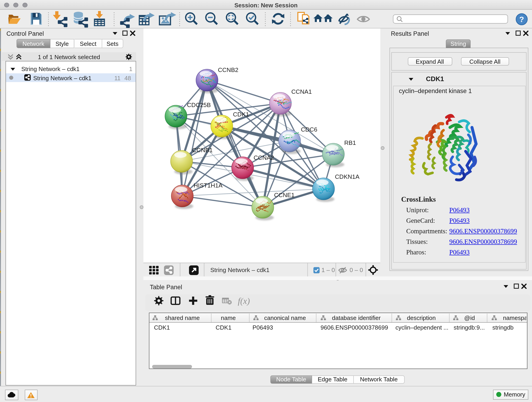 This screenshot has height=402, width=532. What do you see at coordinates (356, 318) in the screenshot?
I see `svg-text: database identifier` at bounding box center [356, 318].